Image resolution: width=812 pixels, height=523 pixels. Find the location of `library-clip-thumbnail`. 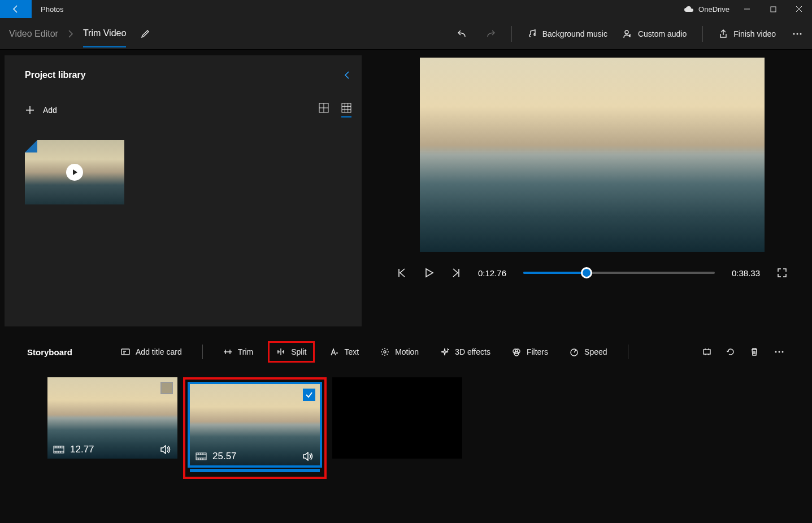

library-clip-thumbnail is located at coordinates (75, 172).